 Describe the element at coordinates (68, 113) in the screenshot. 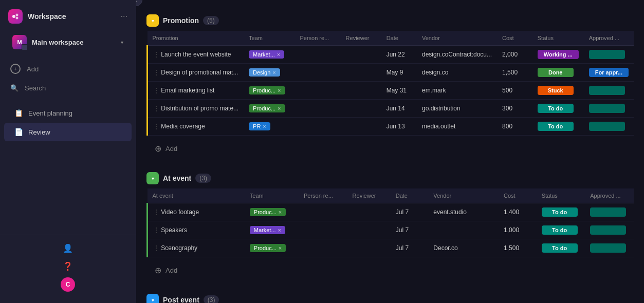

I see `sidebar-item-event-planning: 📋 Event planning` at that location.